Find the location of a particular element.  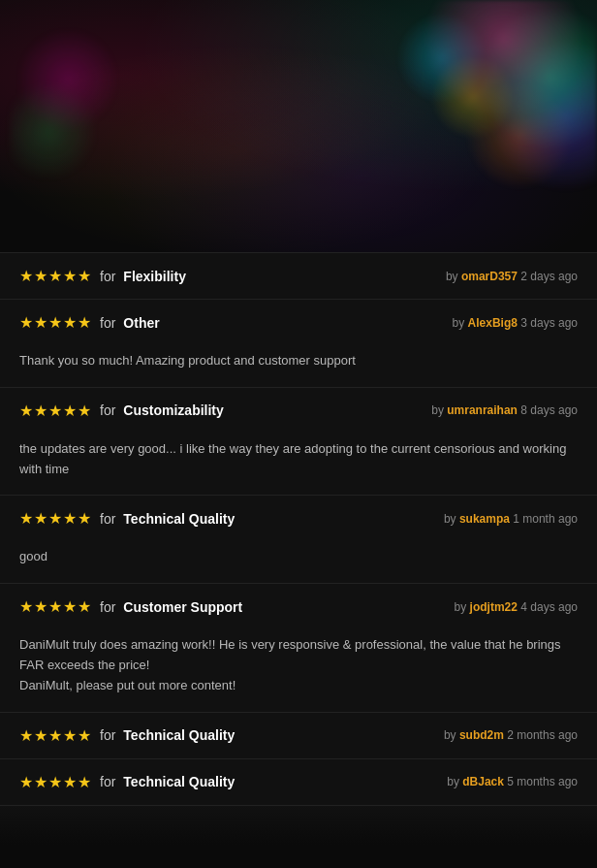

review-meta: by AlexBig8 3 days ago is located at coordinates (516, 323).